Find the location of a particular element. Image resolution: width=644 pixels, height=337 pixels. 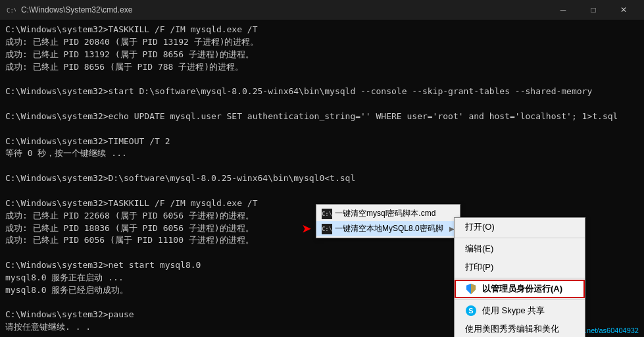

ctx-skype-label: 使用 Skype 共享 is located at coordinates (513, 311).